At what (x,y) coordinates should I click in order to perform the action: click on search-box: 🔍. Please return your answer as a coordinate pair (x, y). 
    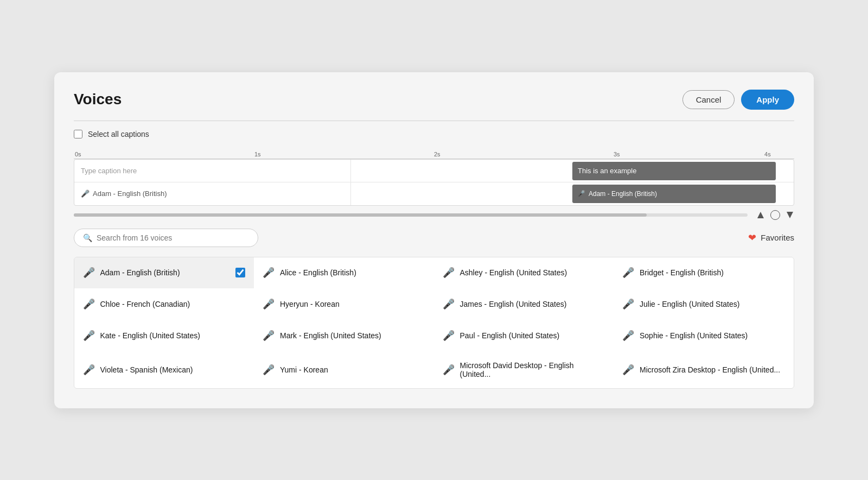
    Looking at the image, I should click on (166, 238).